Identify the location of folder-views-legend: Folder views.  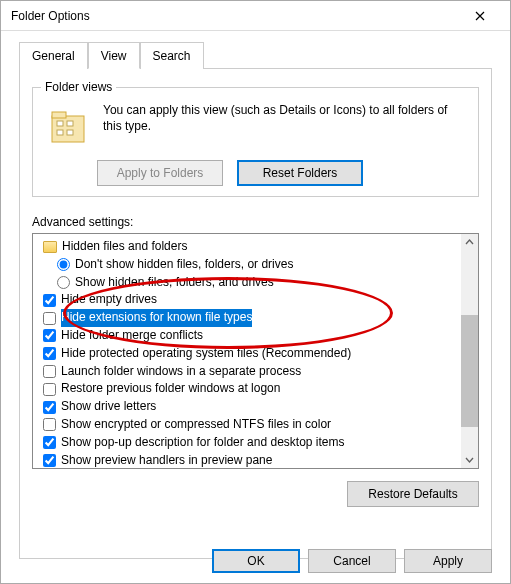
(78, 87).